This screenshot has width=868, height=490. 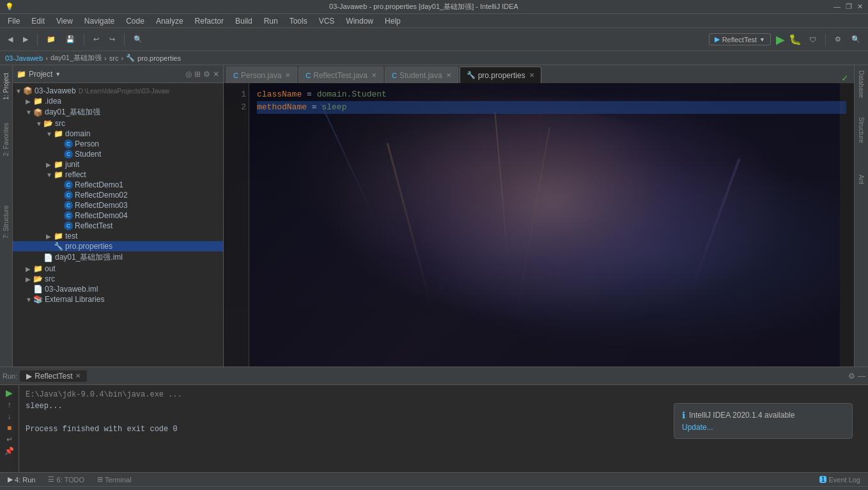 What do you see at coordinates (118, 299) in the screenshot?
I see `tree-item-extlibs: ▼ 📚 External Libraries` at bounding box center [118, 299].